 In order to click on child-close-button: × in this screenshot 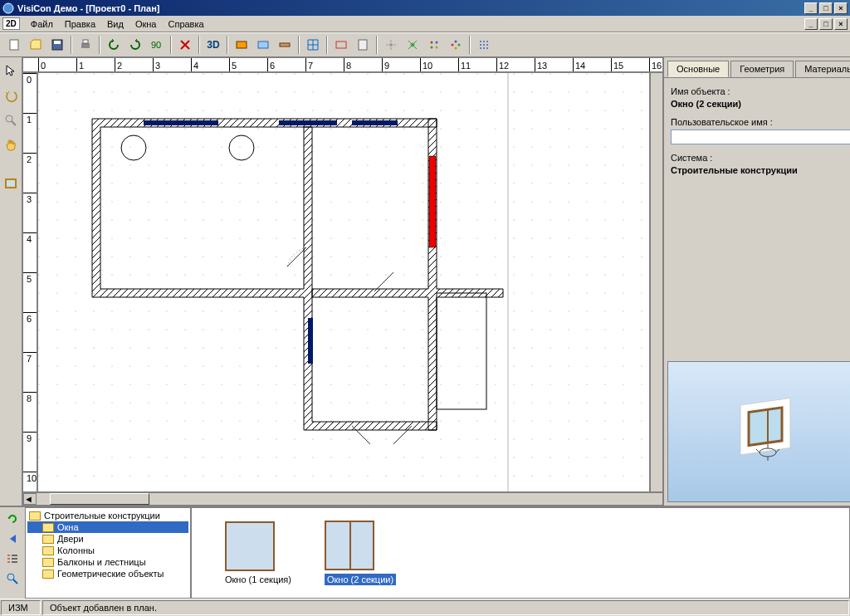, I will do `click(841, 24)`.